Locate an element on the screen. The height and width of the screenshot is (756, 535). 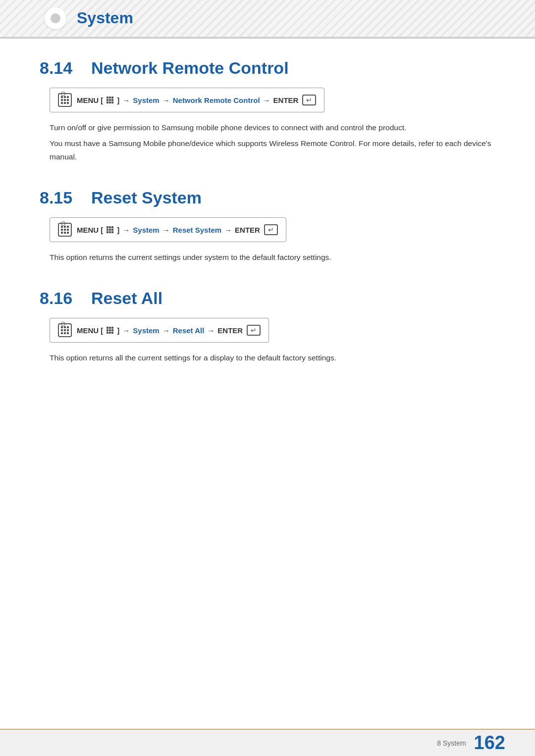
nav-menu-label-8-16: MENU [ is located at coordinates (90, 331).